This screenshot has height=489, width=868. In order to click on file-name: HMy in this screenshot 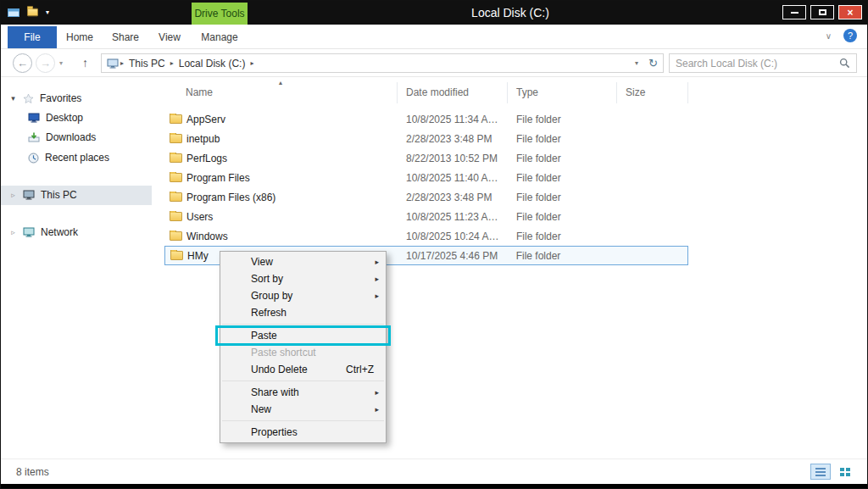, I will do `click(198, 256)`.